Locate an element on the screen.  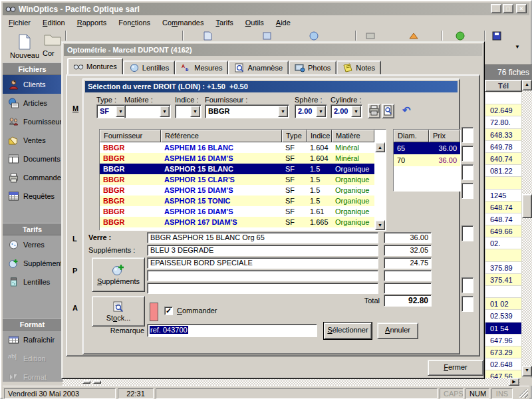
verre-field: BBGR ASPHOR 15 BLANC Org 65 is located at coordinates (263, 238).